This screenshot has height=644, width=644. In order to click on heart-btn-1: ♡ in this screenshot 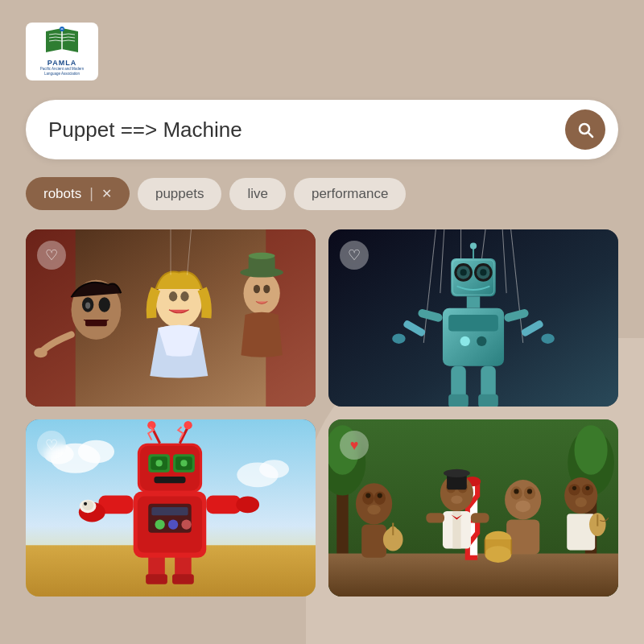, I will do `click(52, 255)`.